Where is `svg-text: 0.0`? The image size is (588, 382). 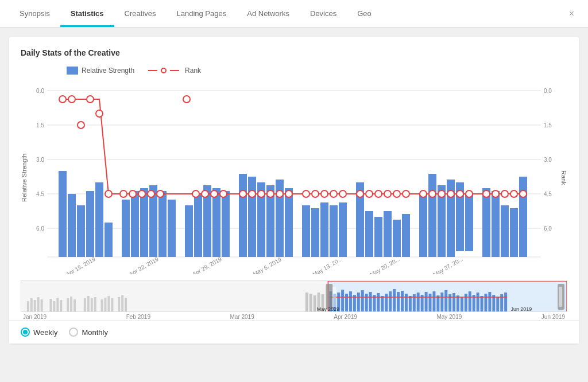
svg-text: 0.0 is located at coordinates (40, 91).